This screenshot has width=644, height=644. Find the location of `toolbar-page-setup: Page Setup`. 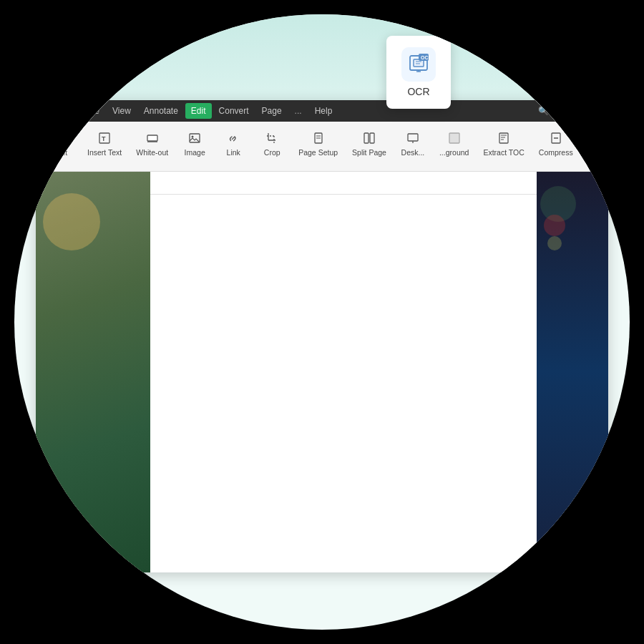

toolbar-page-setup: Page Setup is located at coordinates (318, 144).